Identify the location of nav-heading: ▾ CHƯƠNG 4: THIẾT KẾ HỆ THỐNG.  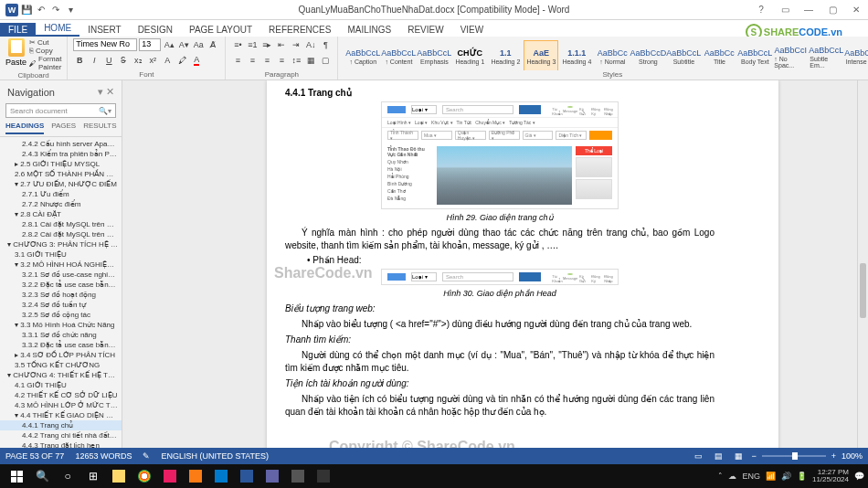
(60, 375).